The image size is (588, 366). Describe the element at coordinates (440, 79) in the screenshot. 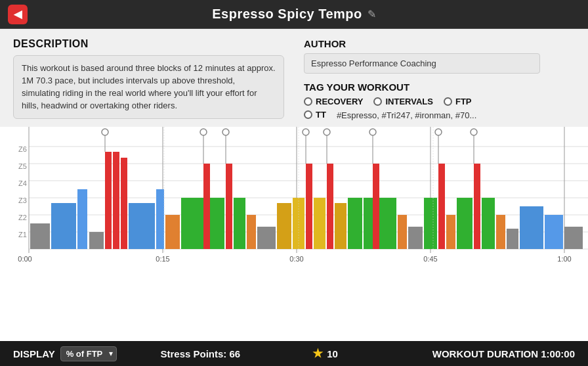

I see `right-block: AUTHOR Espresso Performance Coaching TAG…` at that location.